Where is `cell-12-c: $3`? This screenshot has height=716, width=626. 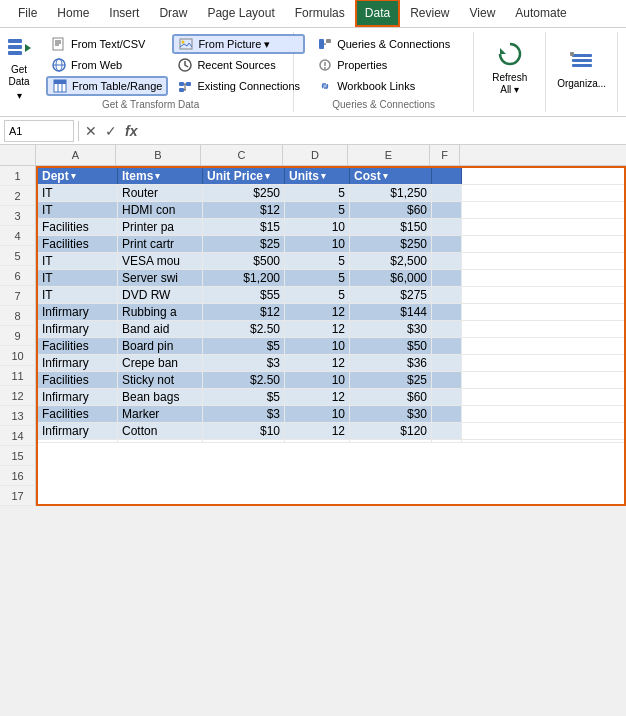 cell-12-c: $3 is located at coordinates (244, 363).